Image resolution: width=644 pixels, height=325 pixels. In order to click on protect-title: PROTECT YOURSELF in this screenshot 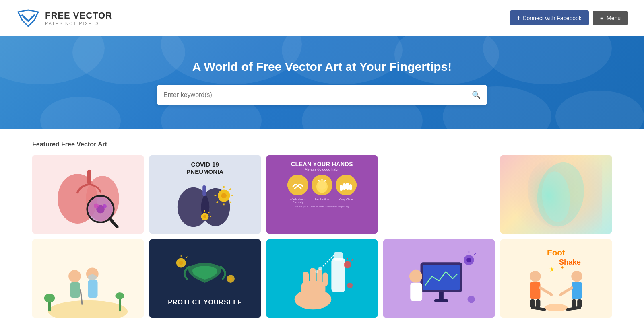, I will do `click(205, 302)`.